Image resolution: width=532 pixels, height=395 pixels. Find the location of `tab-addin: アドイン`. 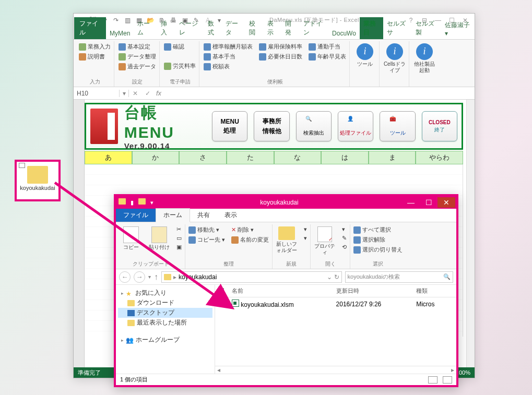

tab-addin: アドイン is located at coordinates (314, 28).